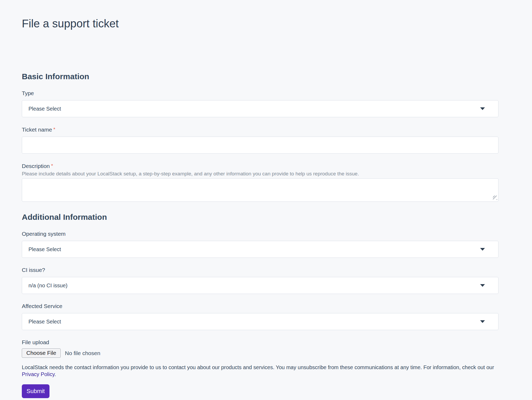 This screenshot has height=400, width=532. What do you see at coordinates (260, 234) in the screenshot?
I see `operating-system-label: Operating system` at bounding box center [260, 234].